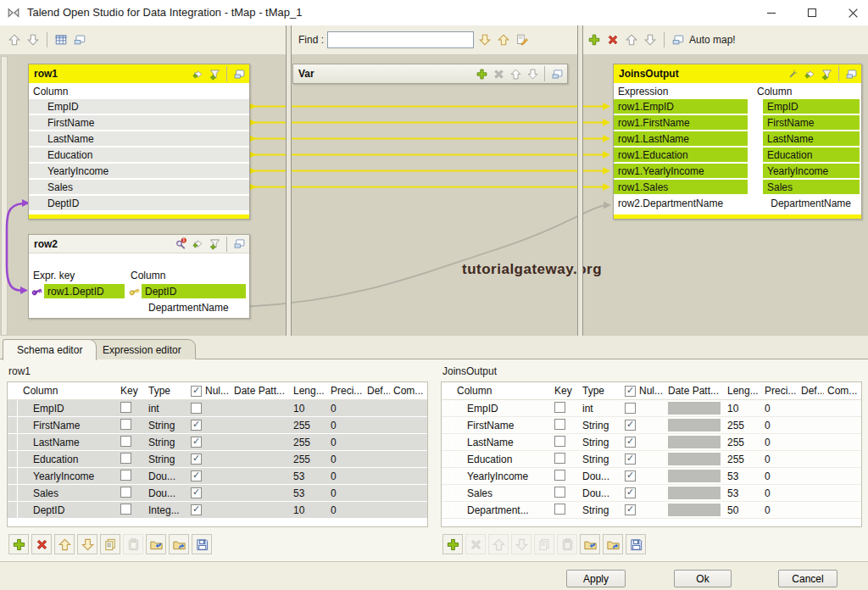 The image size is (868, 590). I want to click on joinsoutput-header: JoinsOutput, so click(737, 74).